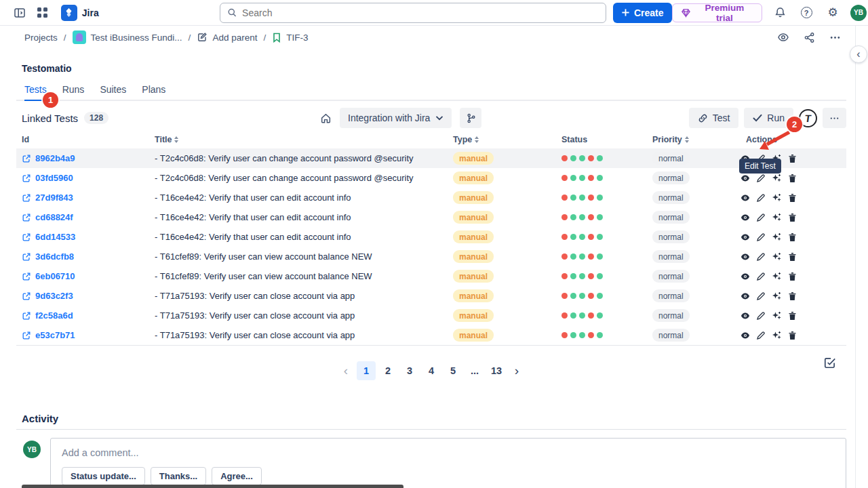 The image size is (868, 488). I want to click on breadcrumb-issue: TIF-3, so click(290, 38).